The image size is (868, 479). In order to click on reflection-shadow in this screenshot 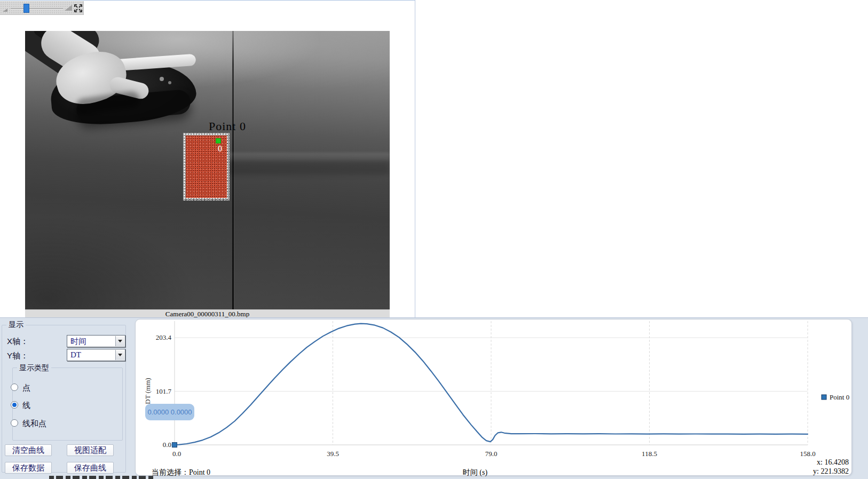, I will do `click(299, 168)`.